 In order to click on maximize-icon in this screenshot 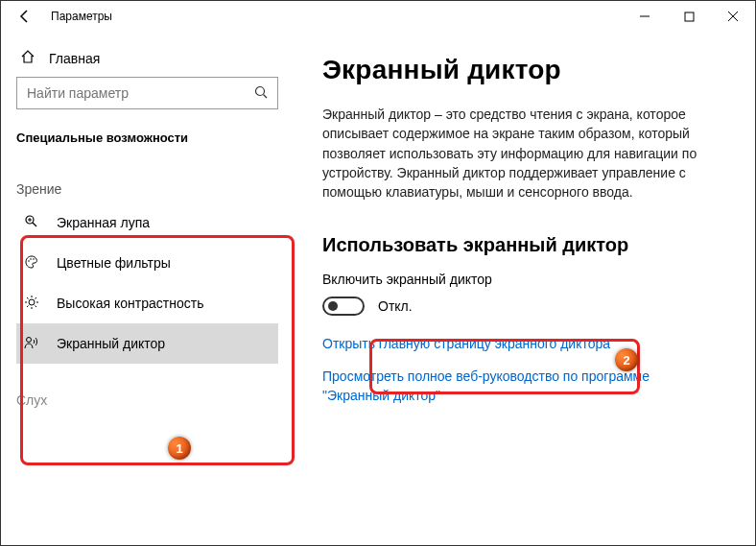, I will do `click(689, 17)`.